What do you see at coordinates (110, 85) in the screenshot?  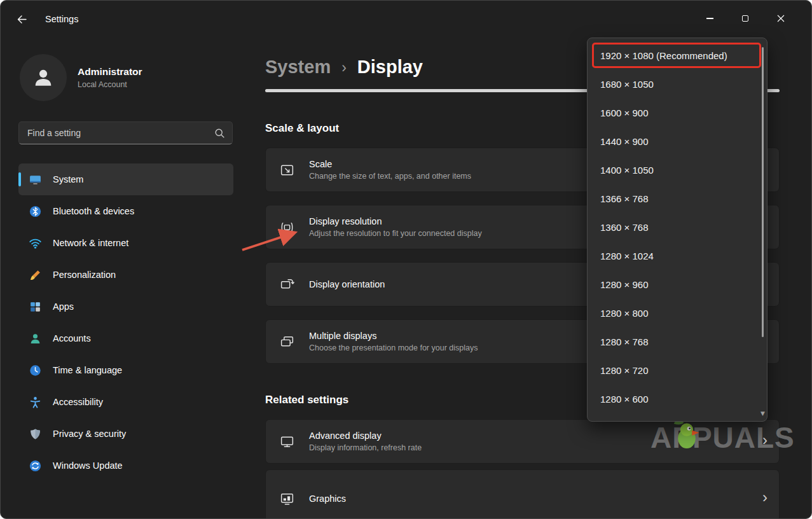 I see `user-account-type: Local Account` at bounding box center [110, 85].